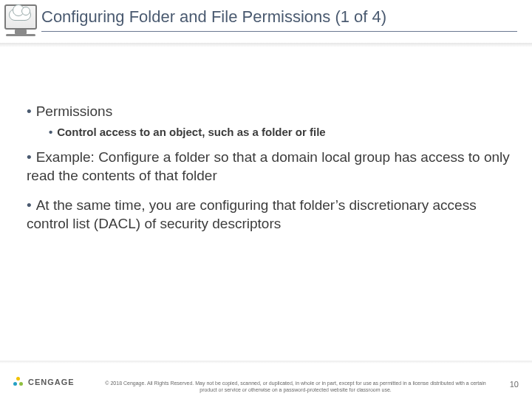 This screenshot has height=399, width=532. What do you see at coordinates (269, 112) in the screenshot?
I see `bullet-permissions: •Permissions` at bounding box center [269, 112].